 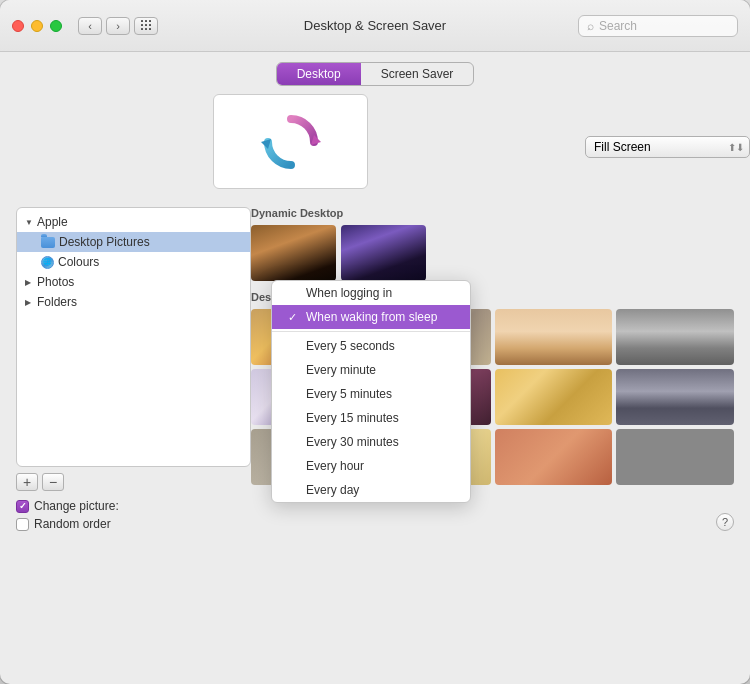 What do you see at coordinates (418, 74) in the screenshot?
I see `tab-screen-saver: Screen Saver` at bounding box center [418, 74].